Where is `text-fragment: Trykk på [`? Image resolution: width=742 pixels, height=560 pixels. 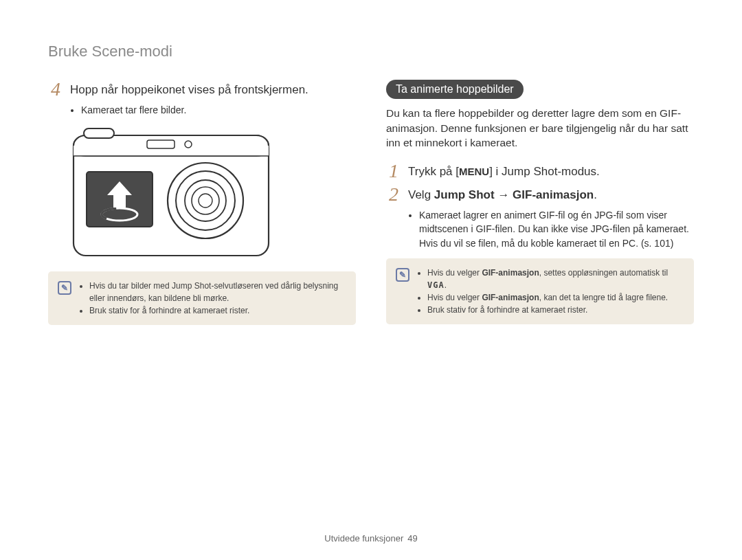 text-fragment: Trykk på [ is located at coordinates (434, 172).